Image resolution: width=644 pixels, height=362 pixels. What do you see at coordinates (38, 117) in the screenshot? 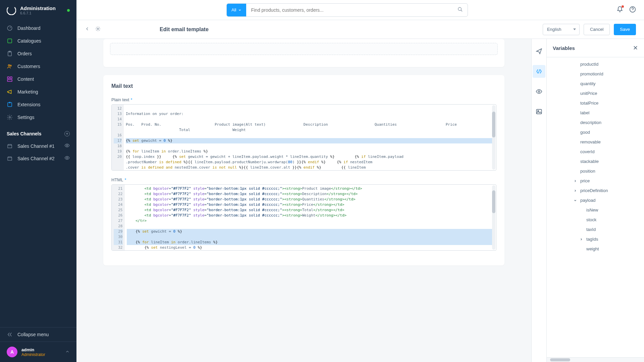
I see `nav-settings: Settings` at bounding box center [38, 117].